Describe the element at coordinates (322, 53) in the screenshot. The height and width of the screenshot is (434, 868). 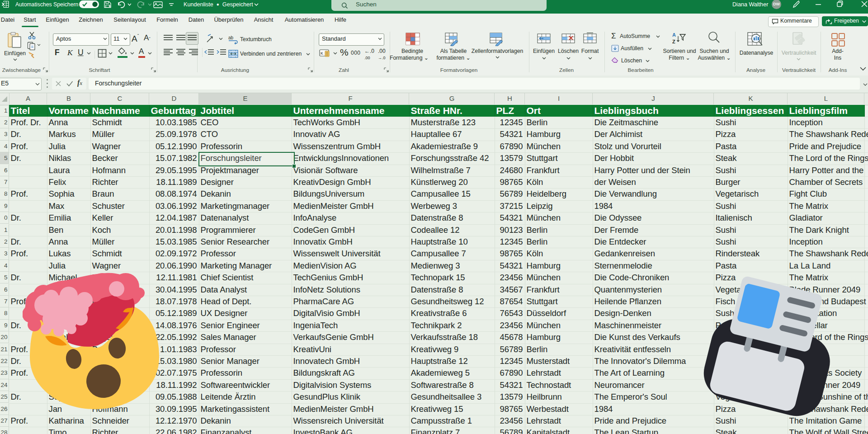
I see `svg-text: K` at that location.